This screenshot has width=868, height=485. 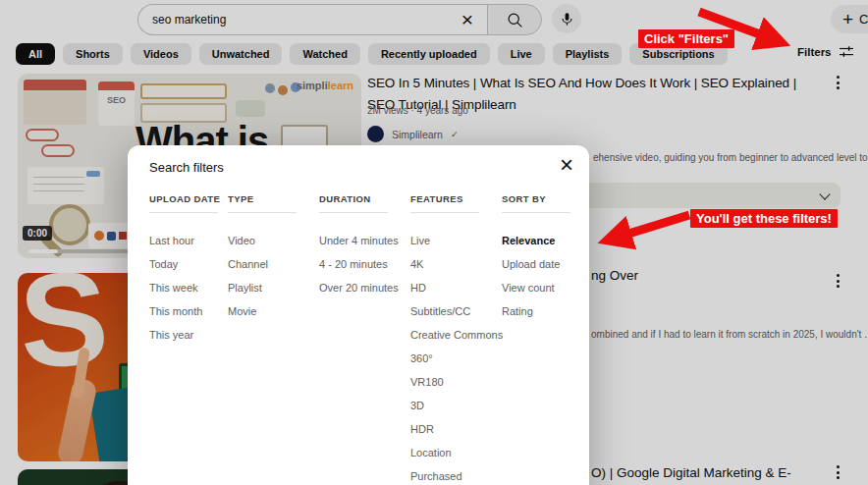 I want to click on filter-option-channel: Channel, so click(x=275, y=264).